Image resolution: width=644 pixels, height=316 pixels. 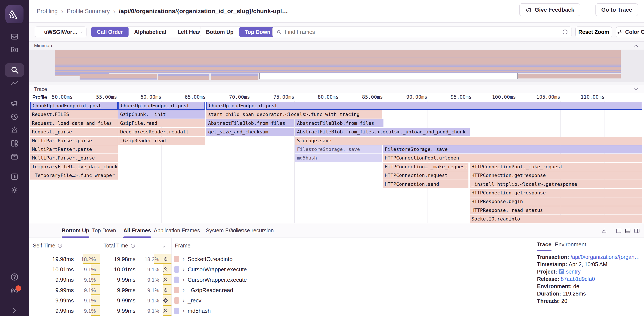 What do you see at coordinates (14, 83) in the screenshot?
I see `sidebar-item-traces` at bounding box center [14, 83].